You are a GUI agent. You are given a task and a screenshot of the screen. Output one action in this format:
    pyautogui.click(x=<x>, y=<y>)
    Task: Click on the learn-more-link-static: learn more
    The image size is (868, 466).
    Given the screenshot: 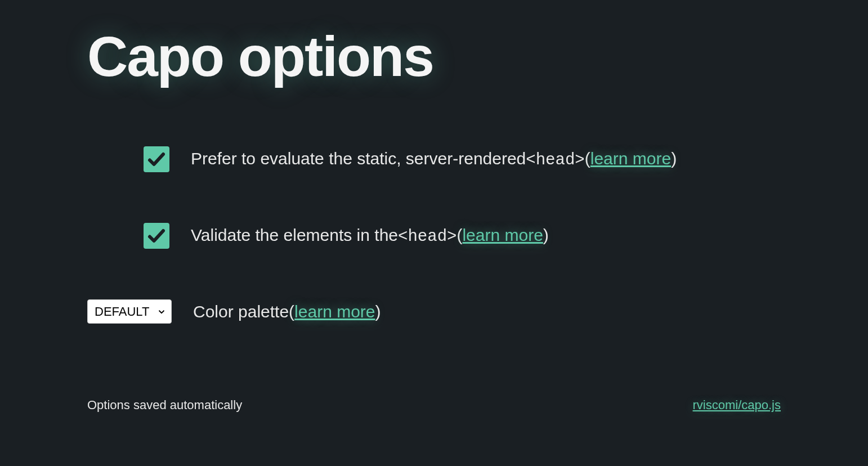 What is the action you would take?
    pyautogui.click(x=630, y=159)
    